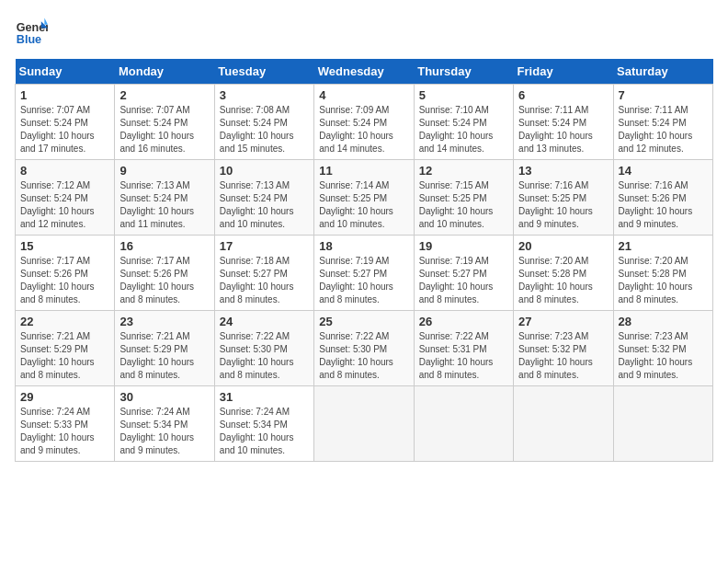 The height and width of the screenshot is (563, 728). What do you see at coordinates (364, 273) in the screenshot?
I see `calendar-cell: 18 Sunrise: 7:19 AMSunset: 5:27 PMDaylig…` at bounding box center [364, 273].